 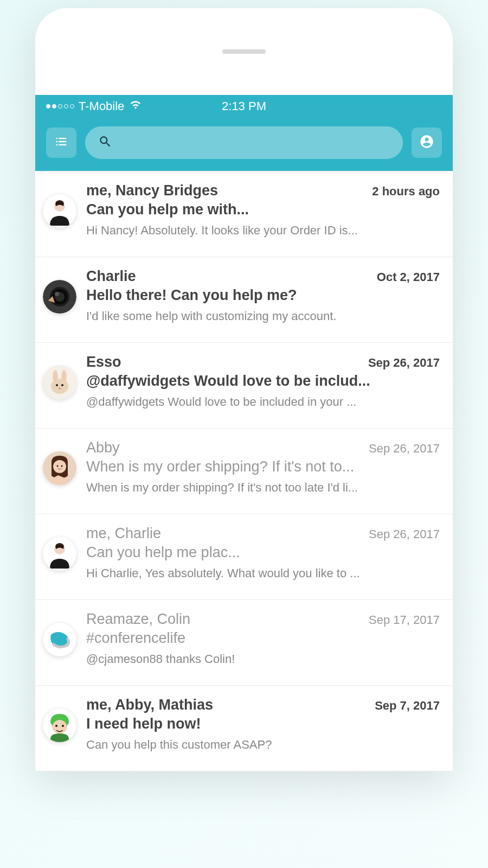 I want to click on conversation-body: Charlie Oct 2, 2017 Hello there! Can you…, so click(x=263, y=296).